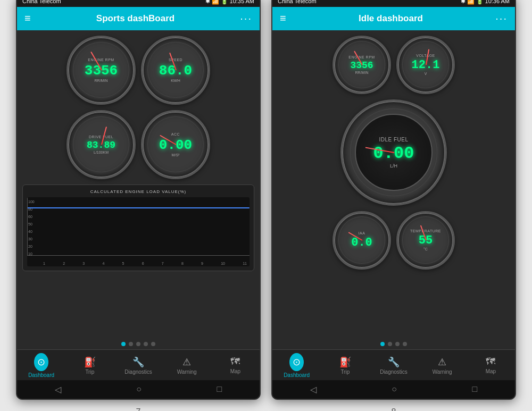 The image size is (532, 411). I want to click on more-button-idle: ···, so click(501, 18).